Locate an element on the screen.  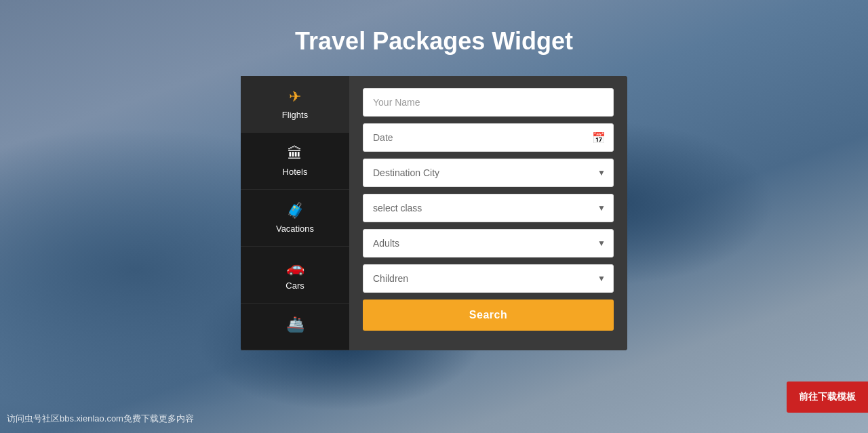
hotels-icon: 🏛 is located at coordinates (295, 154).